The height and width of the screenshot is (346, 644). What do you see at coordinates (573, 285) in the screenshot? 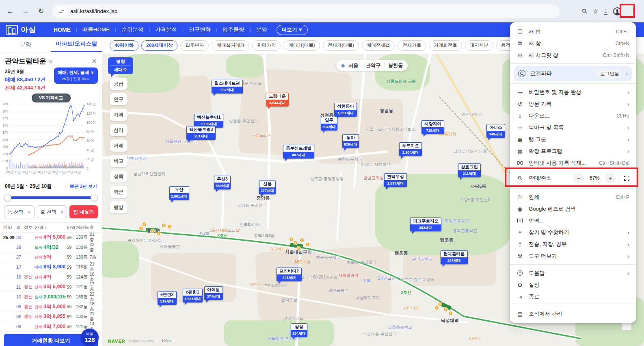
I see `menu-item-설정: ⚙설정` at bounding box center [573, 285].